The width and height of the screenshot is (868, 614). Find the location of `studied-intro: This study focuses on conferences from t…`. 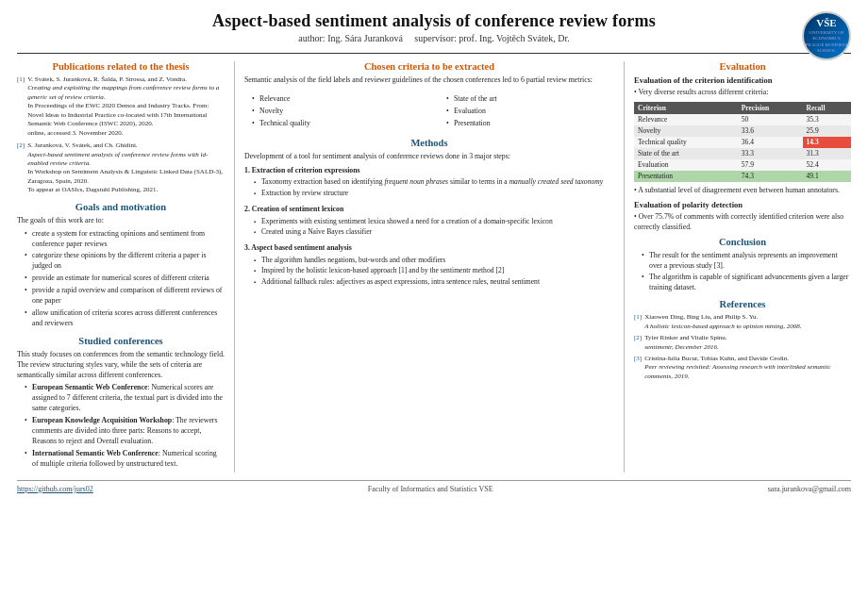

studied-intro: This study focuses on conferences from t… is located at coordinates (121, 366).